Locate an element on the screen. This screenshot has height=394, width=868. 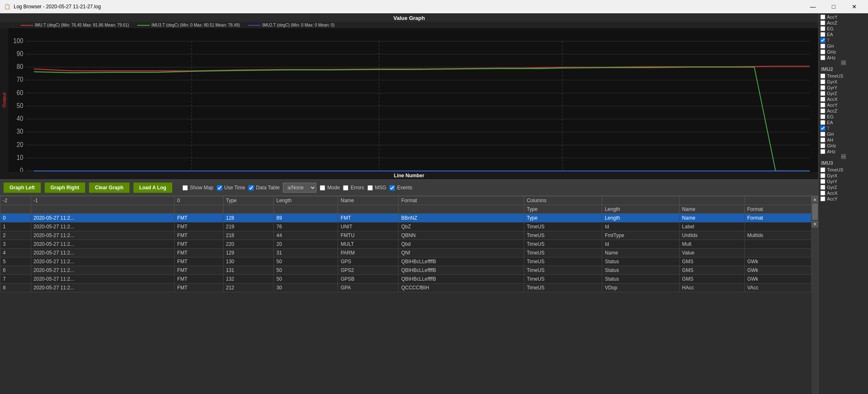
sidebar-label-imu2-accx: AccX is located at coordinates (832, 99).